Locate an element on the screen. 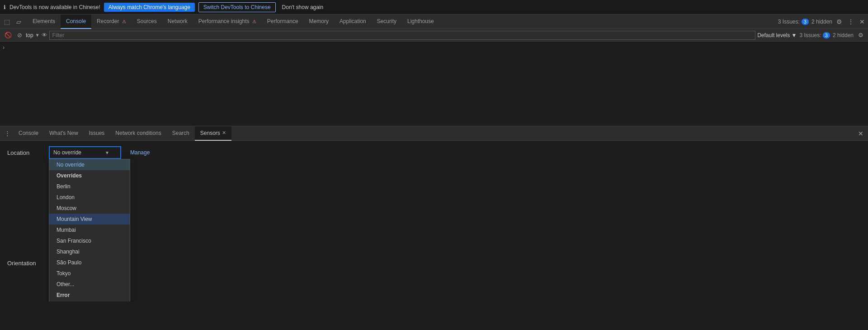  console-settings-button: ⚙ is located at coordinates (861, 35).